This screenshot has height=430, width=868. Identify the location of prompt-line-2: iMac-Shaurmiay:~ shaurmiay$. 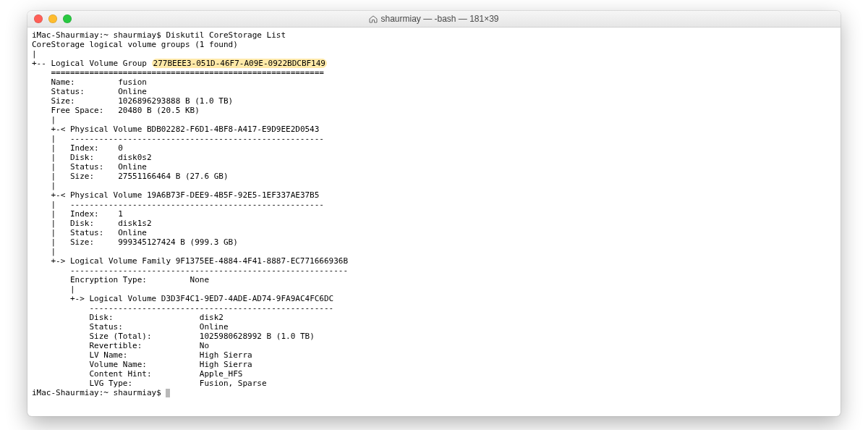
(98, 392).